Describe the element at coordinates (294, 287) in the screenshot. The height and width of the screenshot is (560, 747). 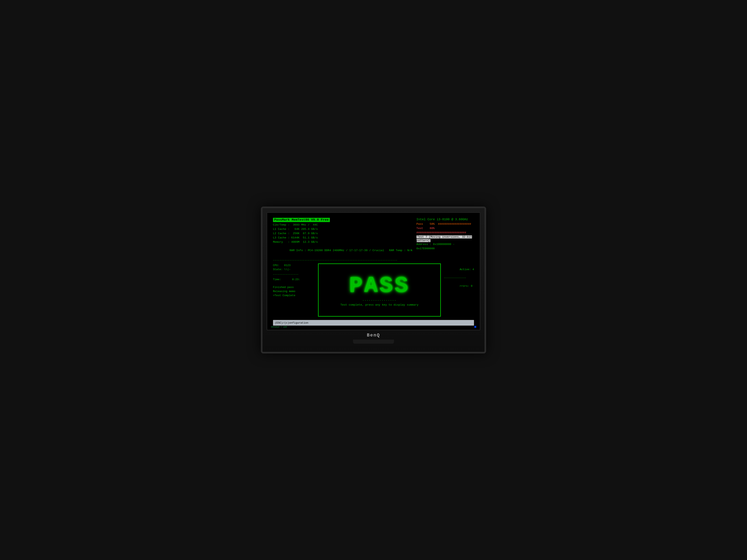
I see `log-finished: Finished pass` at that location.